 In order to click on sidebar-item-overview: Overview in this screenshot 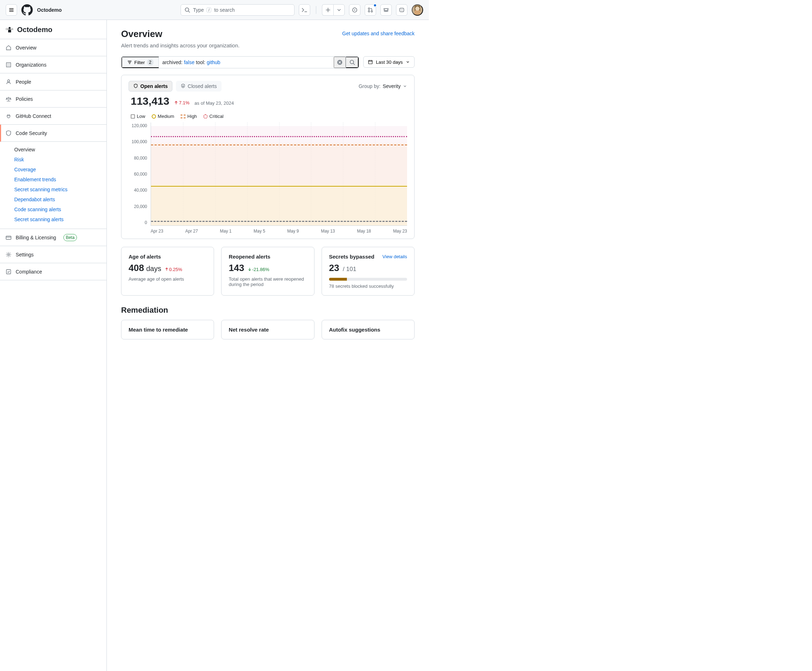, I will do `click(53, 48)`.